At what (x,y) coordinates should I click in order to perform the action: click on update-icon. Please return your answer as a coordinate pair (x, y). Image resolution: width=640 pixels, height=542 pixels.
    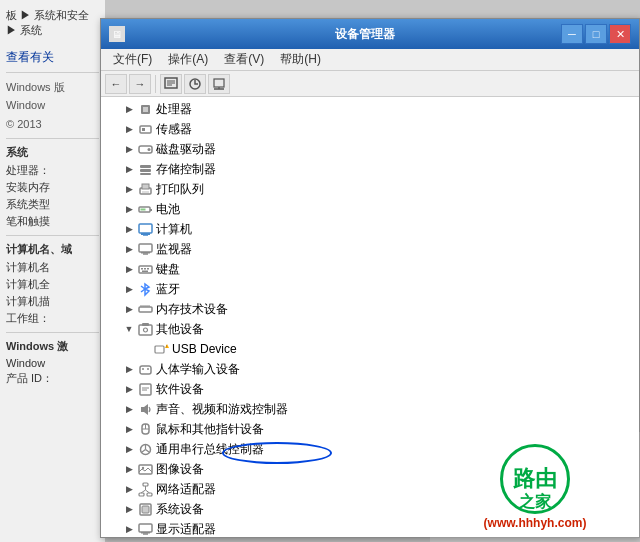
    Looking at the image, I should click on (195, 84).